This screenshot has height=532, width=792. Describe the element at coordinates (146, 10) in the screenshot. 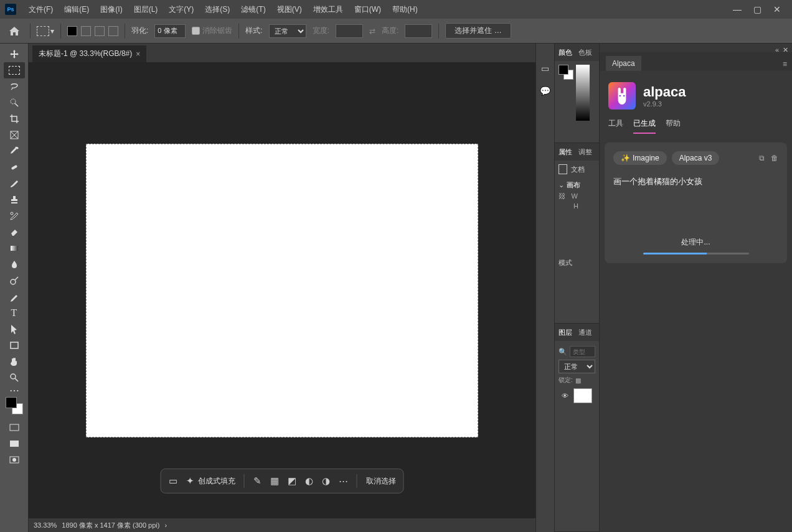

I see `menu-layer: 图层(L)` at that location.